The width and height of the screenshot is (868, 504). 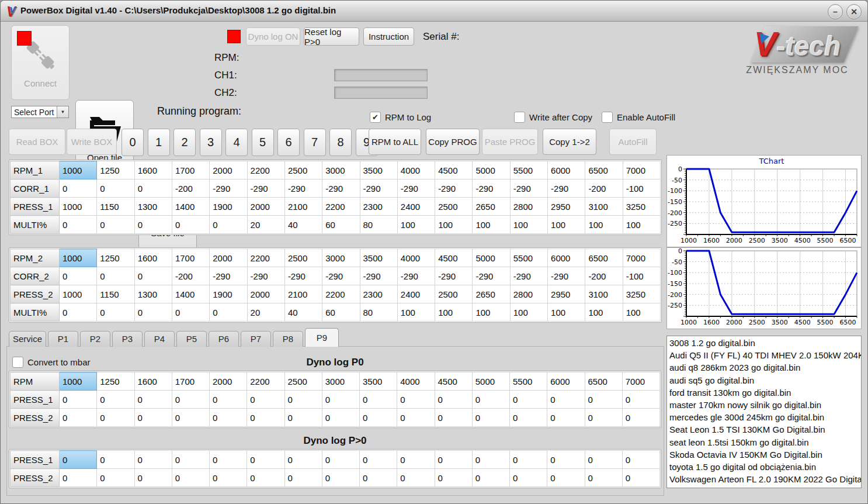 I want to click on digit-button-6: 6, so click(x=289, y=143).